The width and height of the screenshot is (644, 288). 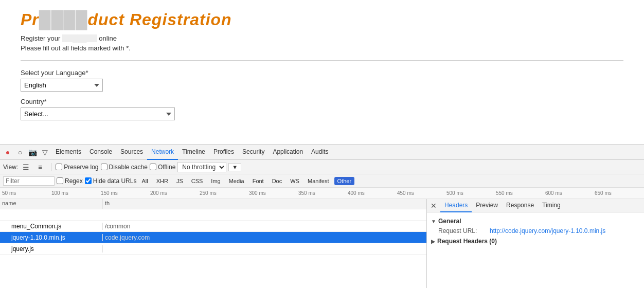 What do you see at coordinates (20, 152) in the screenshot?
I see `clear-button: ○` at bounding box center [20, 152].